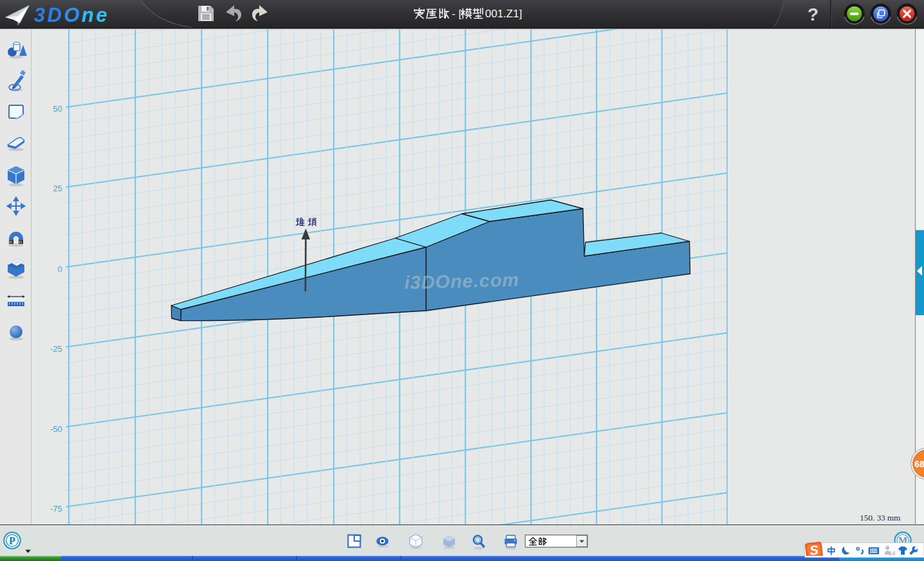 The height and width of the screenshot is (561, 924). I want to click on svg-text: 50, so click(58, 109).